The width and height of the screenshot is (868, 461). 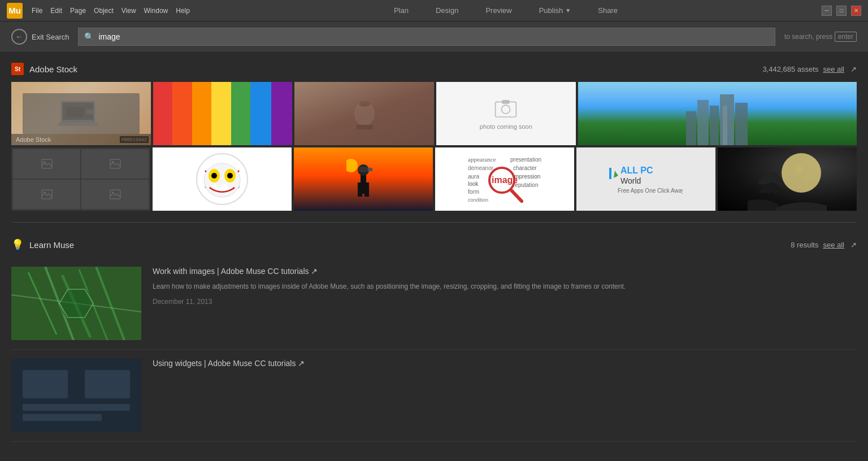 I want to click on stock-section-header: St Adobe Stock 3,442,685 assets see all …, so click(x=434, y=67).